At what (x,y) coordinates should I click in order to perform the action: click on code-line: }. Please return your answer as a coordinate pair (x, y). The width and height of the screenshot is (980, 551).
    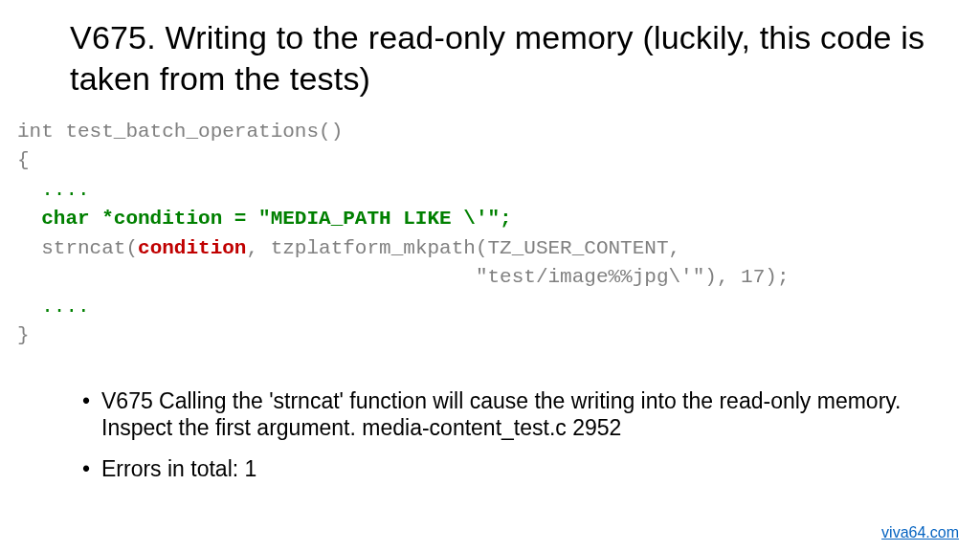
    Looking at the image, I should click on (23, 335).